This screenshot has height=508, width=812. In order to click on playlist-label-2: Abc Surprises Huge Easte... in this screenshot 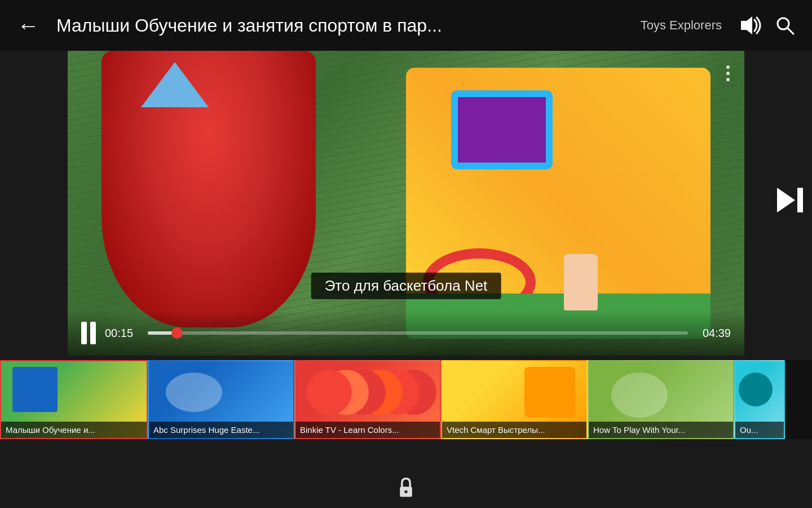, I will do `click(221, 430)`.